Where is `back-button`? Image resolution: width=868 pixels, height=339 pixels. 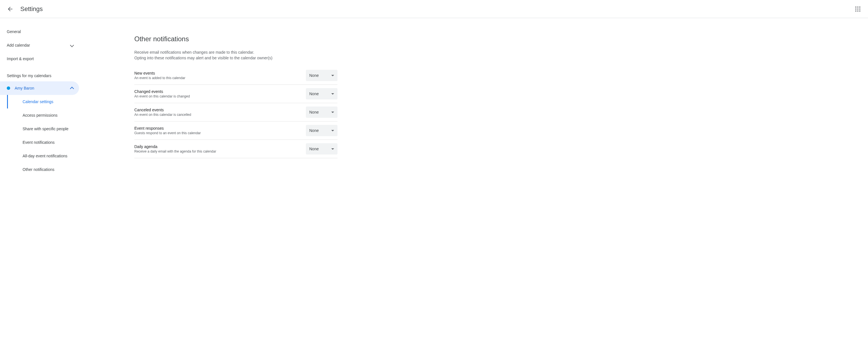 back-button is located at coordinates (10, 9).